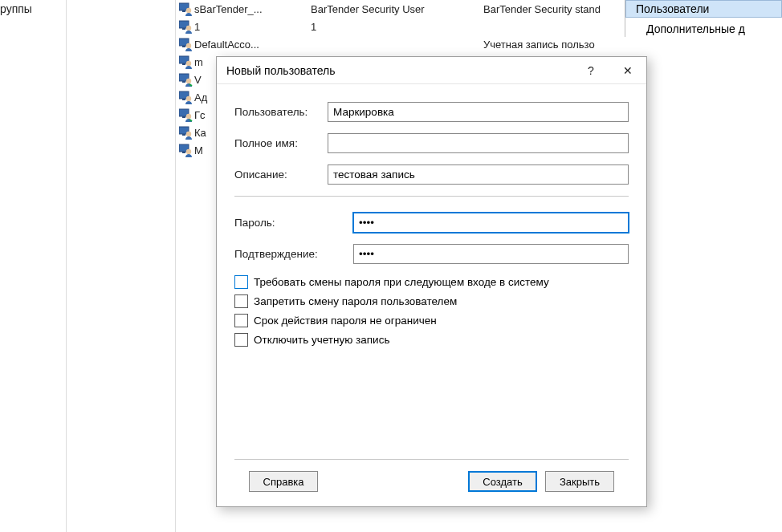 This screenshot has height=532, width=782. What do you see at coordinates (16, 9) in the screenshot?
I see `sidebar-groups-label: руппы` at bounding box center [16, 9].